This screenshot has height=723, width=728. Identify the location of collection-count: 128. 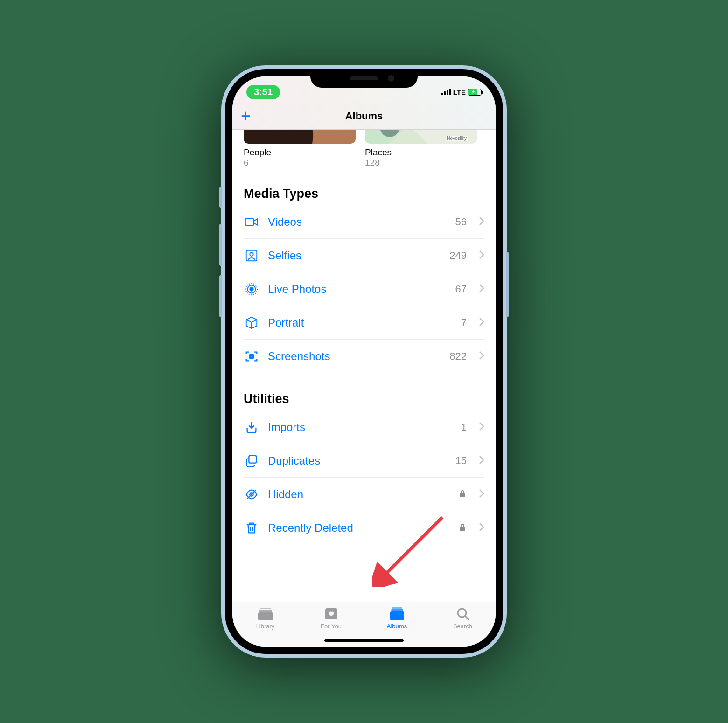
(421, 163).